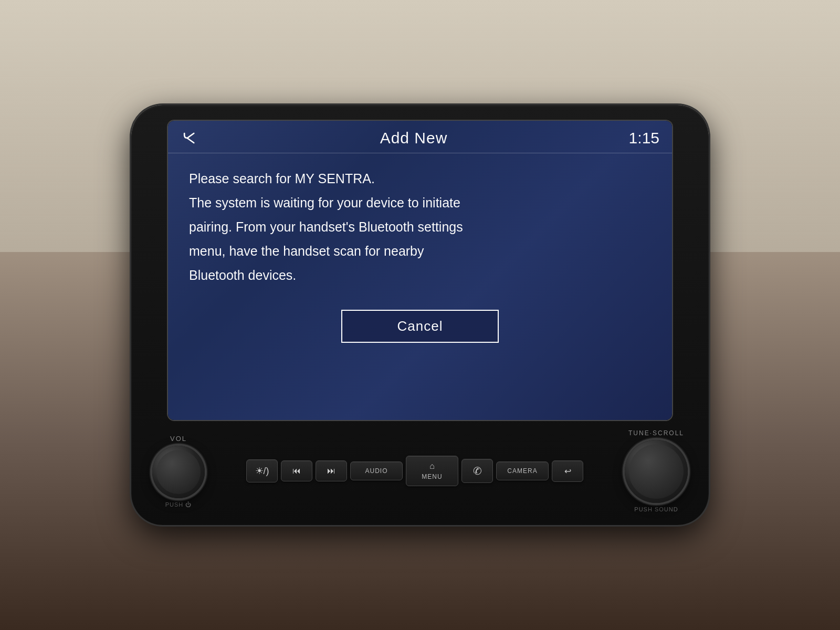 Image resolution: width=840 pixels, height=630 pixels. Describe the element at coordinates (415, 471) in the screenshot. I see `button-row: ☀/) ⏮ ⏭ AUDIO ⌂ MENU` at that location.